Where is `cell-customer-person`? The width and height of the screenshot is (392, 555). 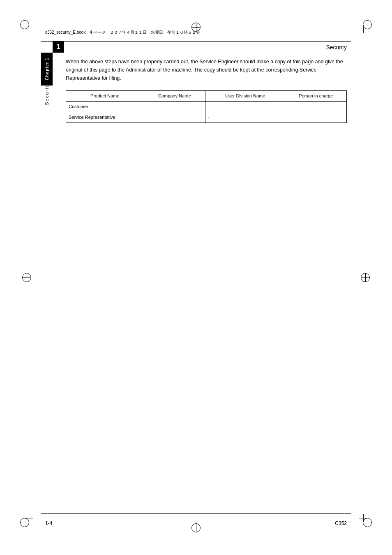
cell-customer-person is located at coordinates (316, 107).